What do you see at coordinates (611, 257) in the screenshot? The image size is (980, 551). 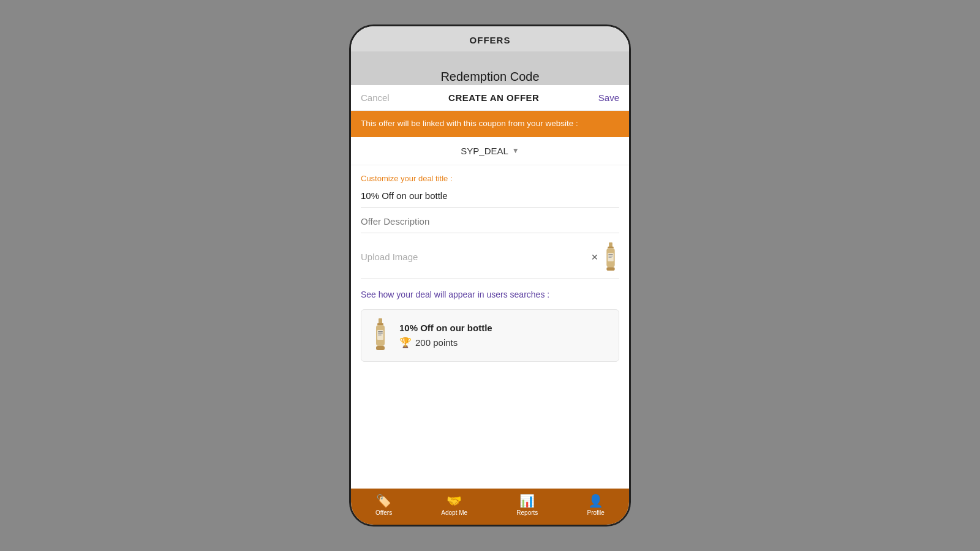 I see `bottle-svg` at bounding box center [611, 257].